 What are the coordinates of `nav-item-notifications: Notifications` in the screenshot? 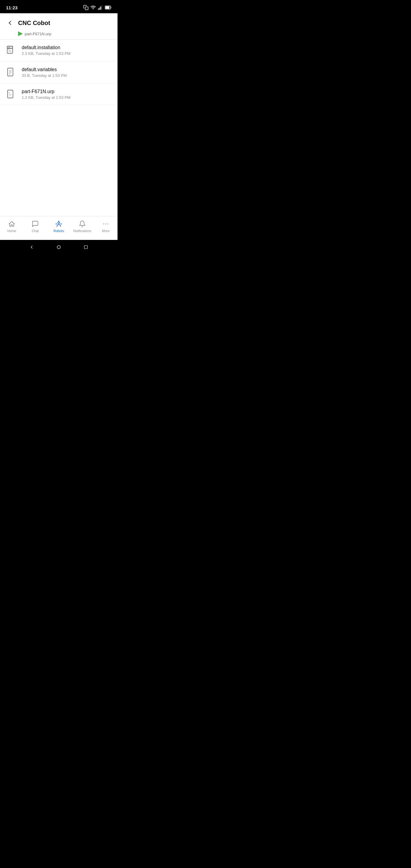 It's located at (82, 226).